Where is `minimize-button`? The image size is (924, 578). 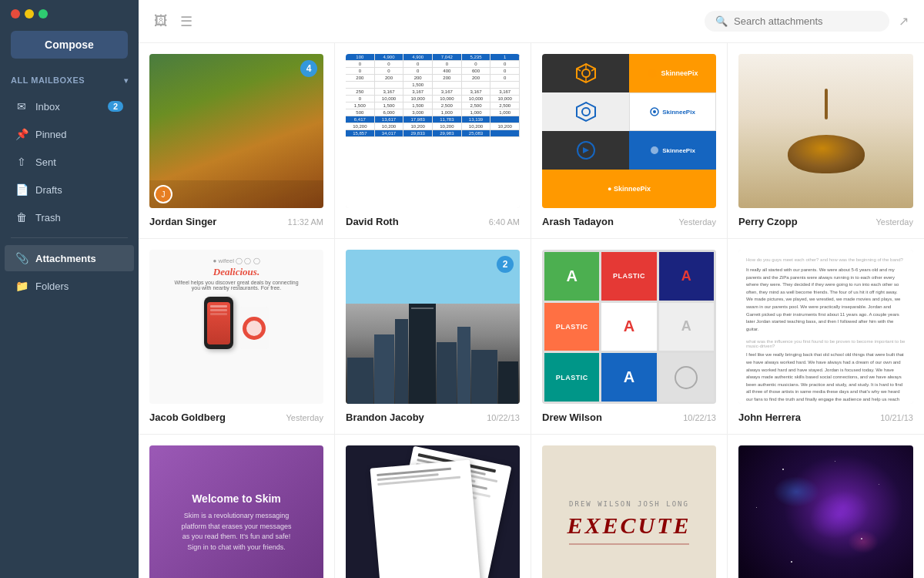 minimize-button is located at coordinates (29, 14).